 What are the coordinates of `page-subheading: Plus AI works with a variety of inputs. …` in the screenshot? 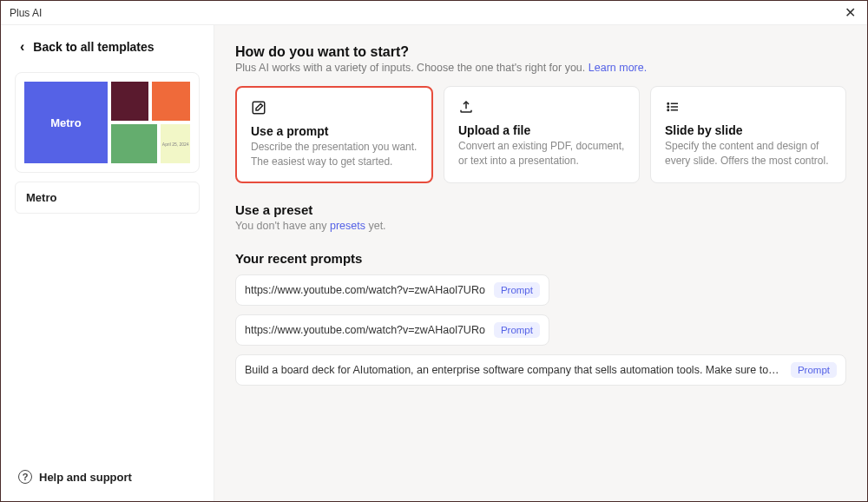 It's located at (541, 68).